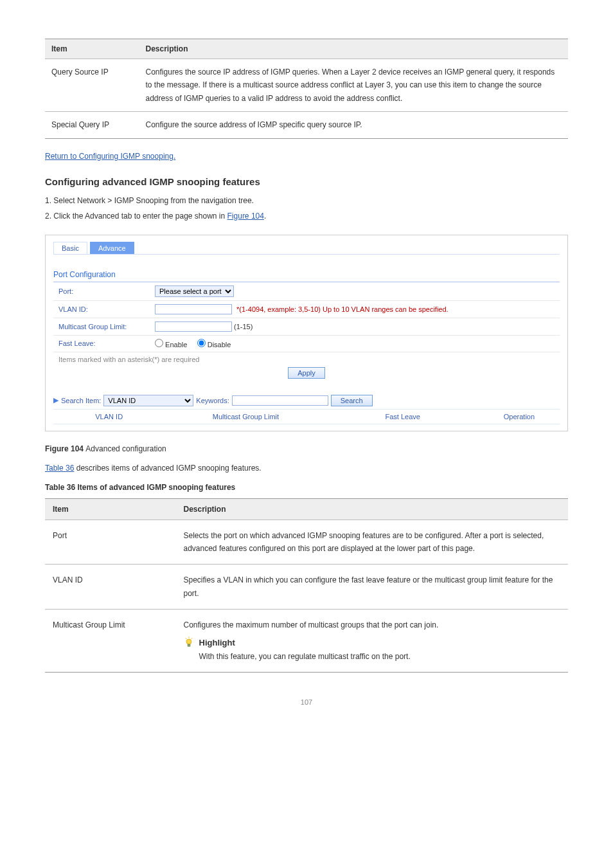  Describe the element at coordinates (159, 343) in the screenshot. I see `radio-enable` at that location.